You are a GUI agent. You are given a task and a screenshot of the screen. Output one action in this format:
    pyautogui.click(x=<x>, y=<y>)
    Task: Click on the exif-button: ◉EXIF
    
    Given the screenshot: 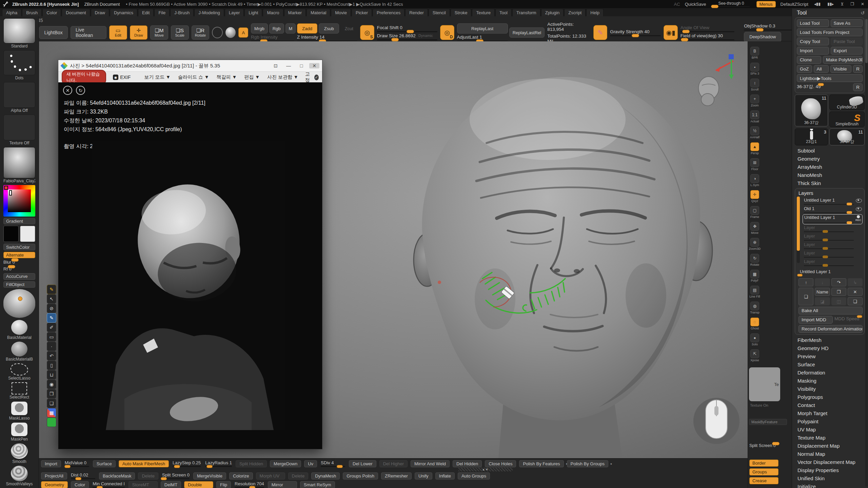 What is the action you would take?
    pyautogui.click(x=122, y=77)
    